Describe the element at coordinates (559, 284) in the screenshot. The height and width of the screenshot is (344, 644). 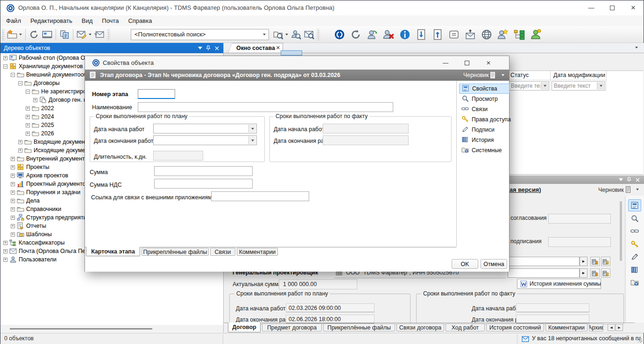
I see `sum-history-button: История изменения суммы` at that location.